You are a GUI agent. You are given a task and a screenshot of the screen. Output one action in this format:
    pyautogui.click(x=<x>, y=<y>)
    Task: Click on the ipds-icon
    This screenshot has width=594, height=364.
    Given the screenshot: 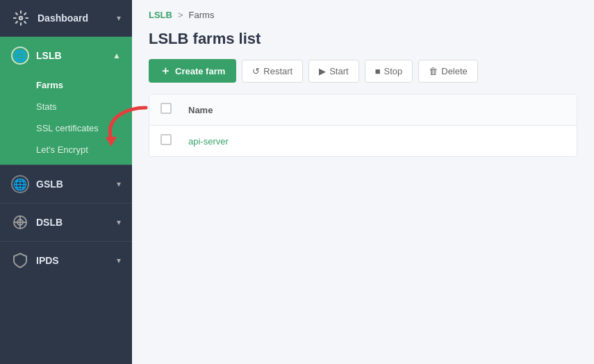 What is the action you would take?
    pyautogui.click(x=20, y=260)
    